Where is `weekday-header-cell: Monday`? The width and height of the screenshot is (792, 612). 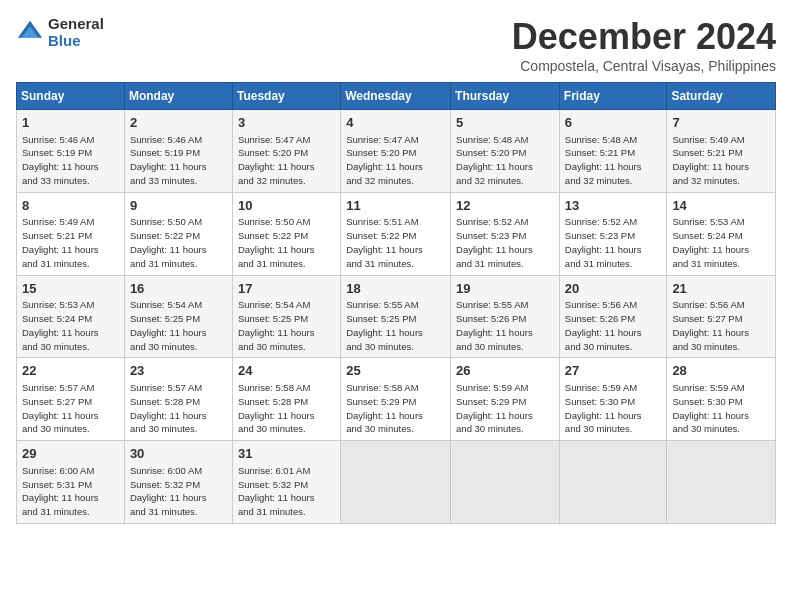
weekday-header-cell: Monday is located at coordinates (178, 96).